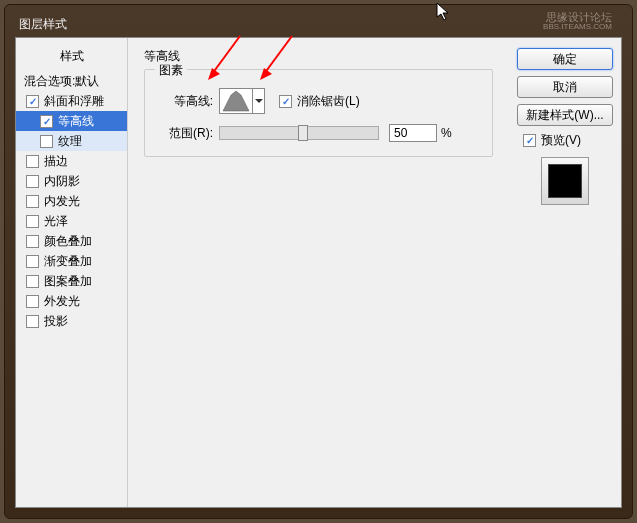 The image size is (637, 523). Describe the element at coordinates (185, 134) in the screenshot. I see `range-label: 范围(R):` at that location.